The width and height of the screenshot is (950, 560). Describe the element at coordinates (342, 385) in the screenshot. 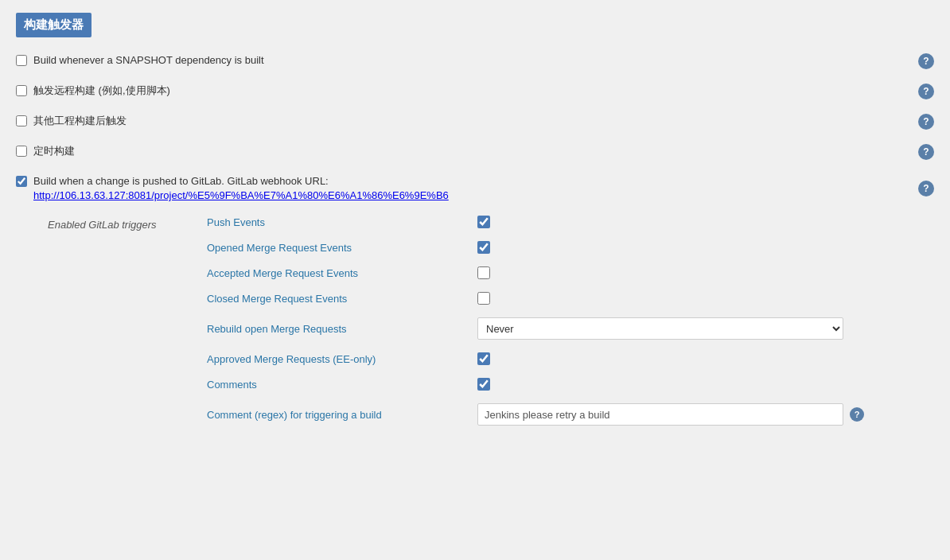

I see `comments-label: Comments` at that location.